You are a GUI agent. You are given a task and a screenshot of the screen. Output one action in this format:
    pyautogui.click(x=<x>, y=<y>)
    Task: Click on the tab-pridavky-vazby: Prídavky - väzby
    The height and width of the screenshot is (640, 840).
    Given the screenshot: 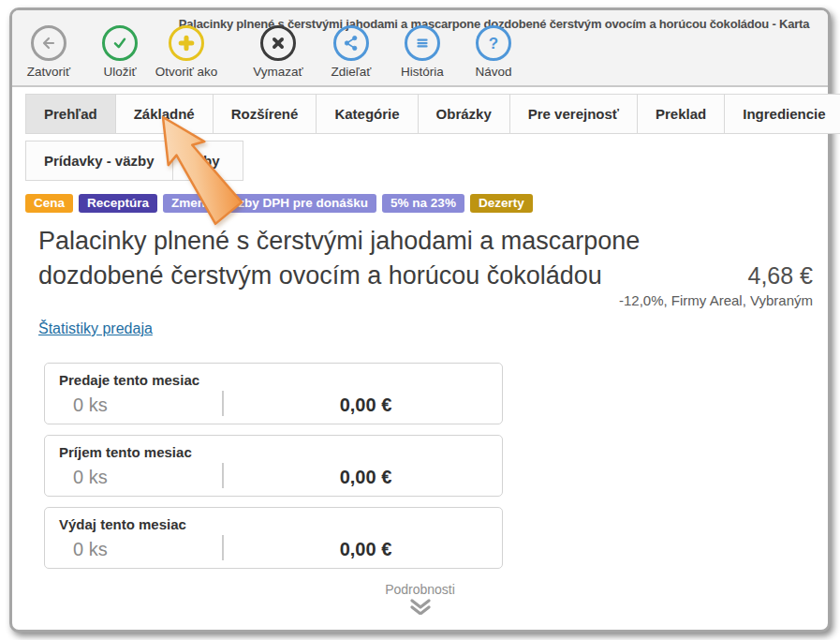 What is the action you would take?
    pyautogui.click(x=99, y=161)
    